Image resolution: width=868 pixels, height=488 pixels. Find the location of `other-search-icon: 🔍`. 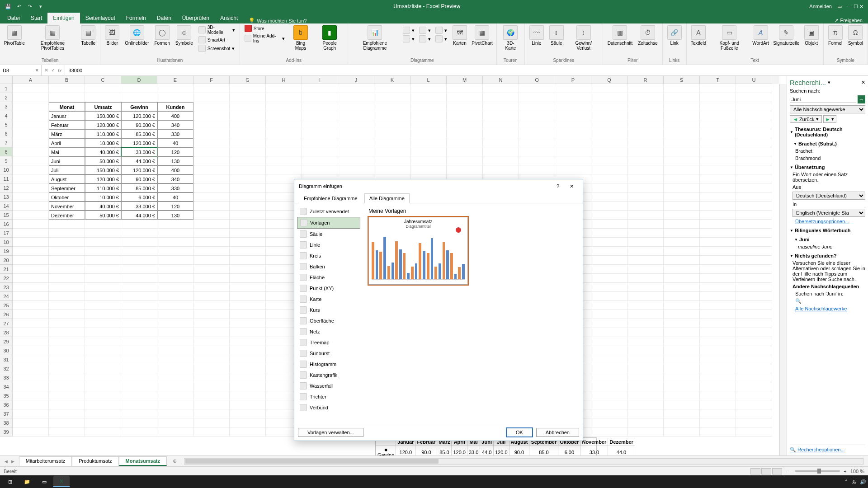

other-search-icon: 🔍 is located at coordinates (827, 301).